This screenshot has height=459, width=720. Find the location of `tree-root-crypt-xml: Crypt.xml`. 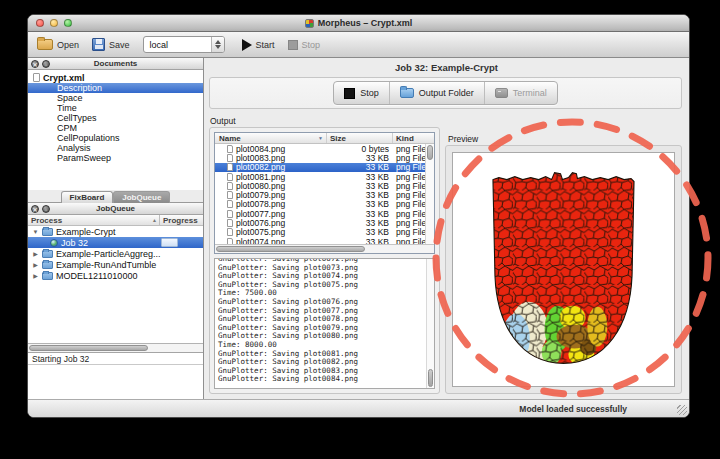

tree-root-crypt-xml: Crypt.xml is located at coordinates (116, 78).